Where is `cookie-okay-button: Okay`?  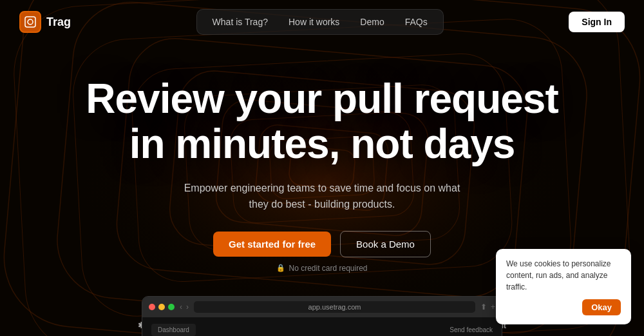 cookie-okay-button: Okay is located at coordinates (601, 307).